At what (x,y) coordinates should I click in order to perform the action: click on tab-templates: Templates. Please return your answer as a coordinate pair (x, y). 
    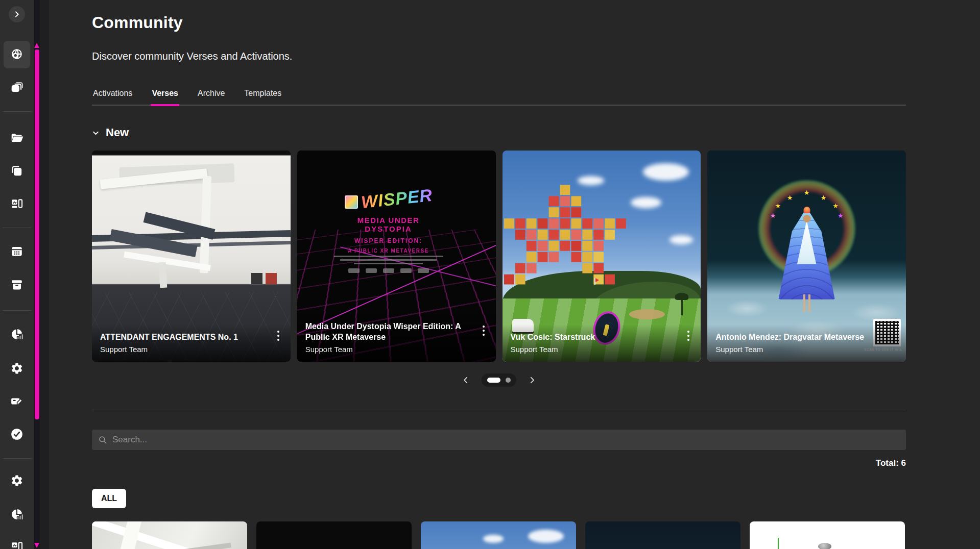
    Looking at the image, I should click on (262, 97).